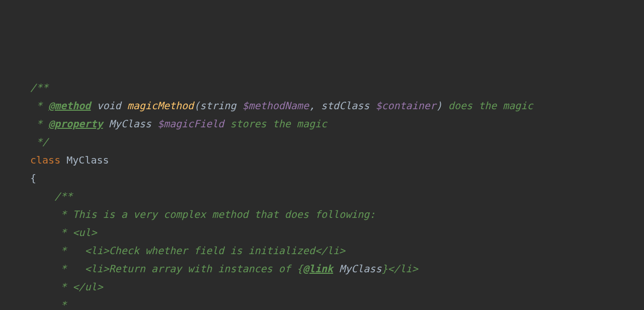 The image size is (644, 310). What do you see at coordinates (318, 269) in the screenshot?
I see `phpdoc-link-tag: @link` at bounding box center [318, 269].